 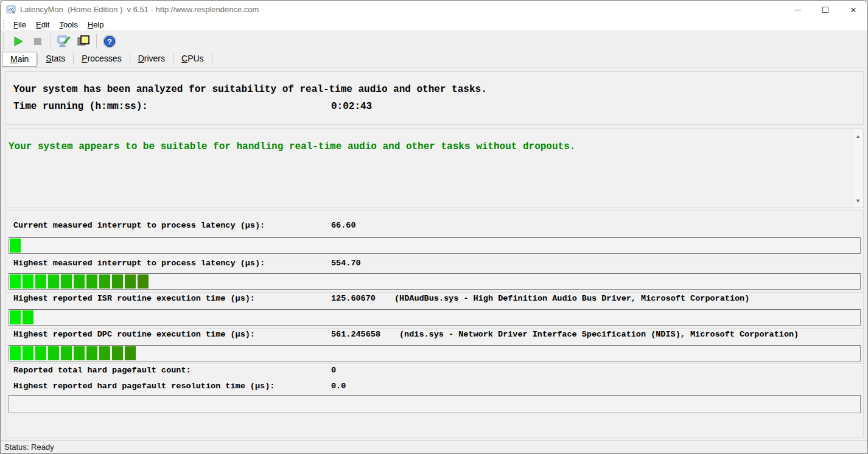 What do you see at coordinates (435, 98) in the screenshot?
I see `analysis-summary-panel: Your system has been analyzed for suitab…` at bounding box center [435, 98].